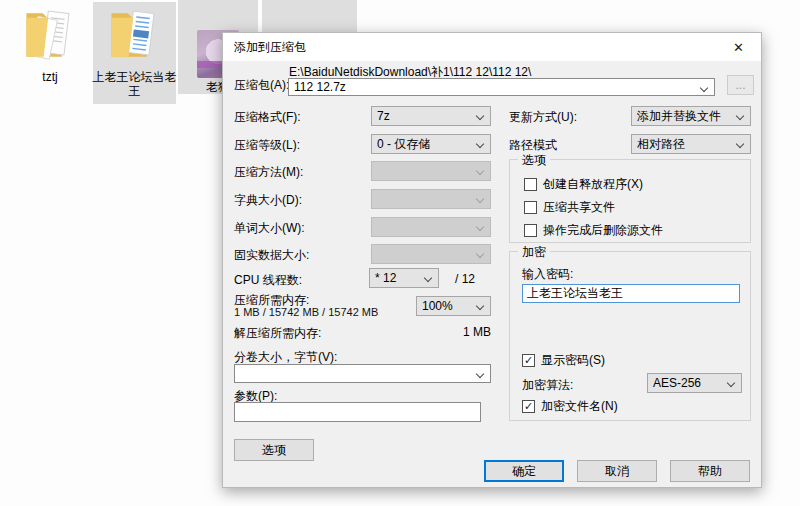 This screenshot has width=800, height=506. What do you see at coordinates (262, 86) in the screenshot?
I see `archive-label: 压缩包(A):` at bounding box center [262, 86].